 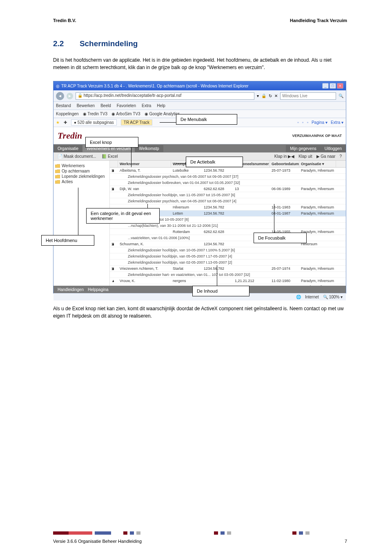 What do you see at coordinates (318, 164) in the screenshot?
I see `column-header: Organisatie ▾` at bounding box center [318, 164].